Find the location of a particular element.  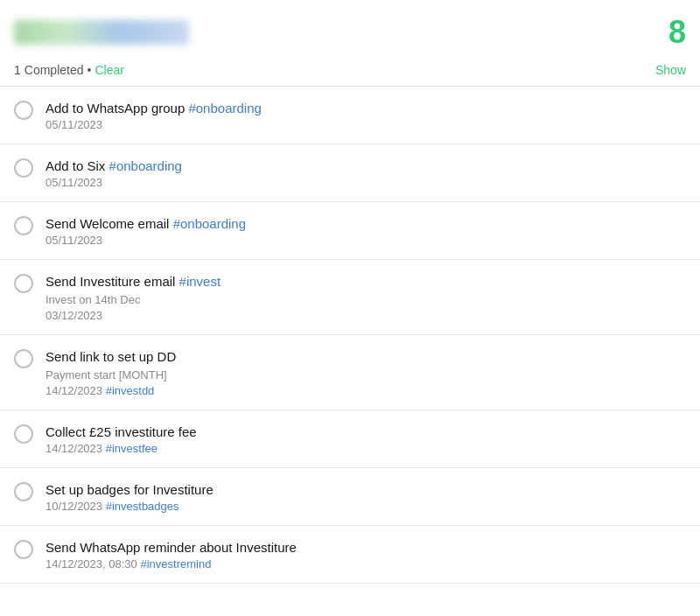

task-item: Collect £25 investiture fee14/12/2023 #i… is located at coordinates (350, 439).